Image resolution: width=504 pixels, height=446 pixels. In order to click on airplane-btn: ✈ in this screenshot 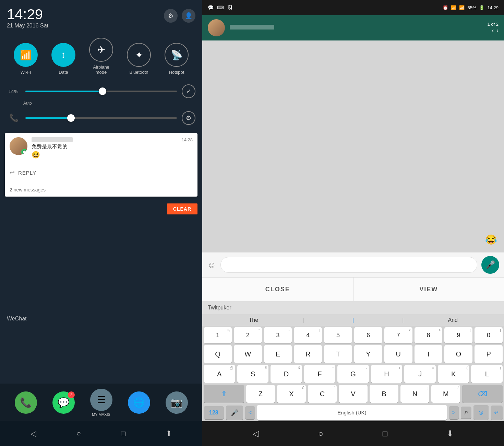, I will do `click(101, 50)`.